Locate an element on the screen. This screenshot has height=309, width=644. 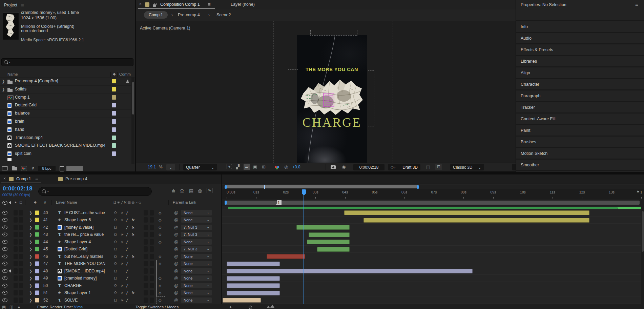
layer-row: ❯43Tthe rel... price & valueΩ☀╱fx◇@7. Nu… is located at coordinates (110, 235).